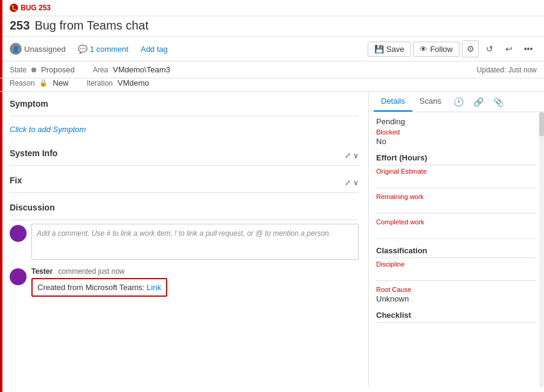 The width and height of the screenshot is (544, 392). What do you see at coordinates (456, 222) in the screenshot?
I see `completed-work-label: Completed work` at bounding box center [456, 222].